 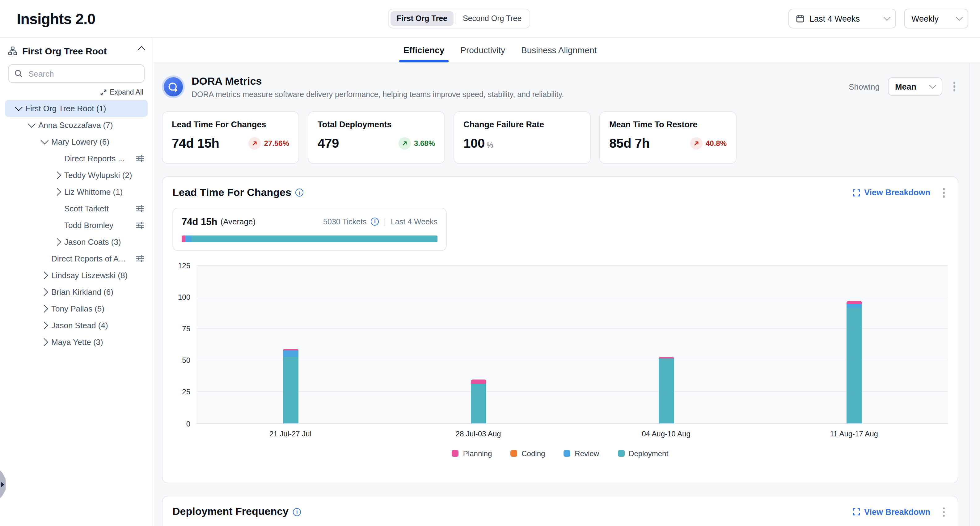 What do you see at coordinates (183, 239) in the screenshot?
I see `phase-segment-planning` at bounding box center [183, 239].